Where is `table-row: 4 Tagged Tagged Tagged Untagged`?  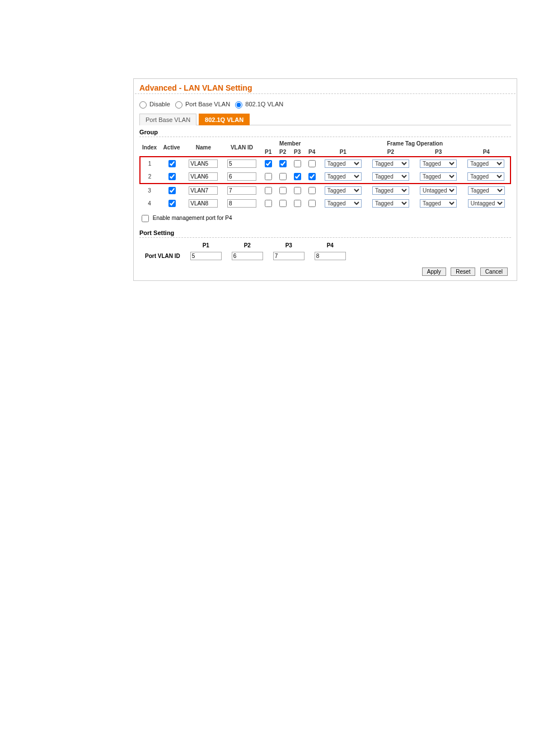 table-row: 4 Tagged Tagged Tagged Untagged is located at coordinates (325, 204).